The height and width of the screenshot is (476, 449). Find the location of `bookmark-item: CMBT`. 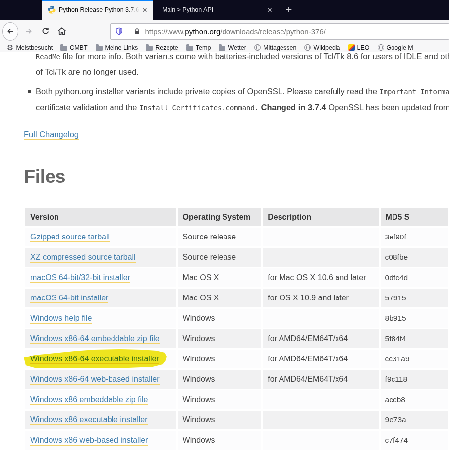

bookmark-item: CMBT is located at coordinates (74, 48).